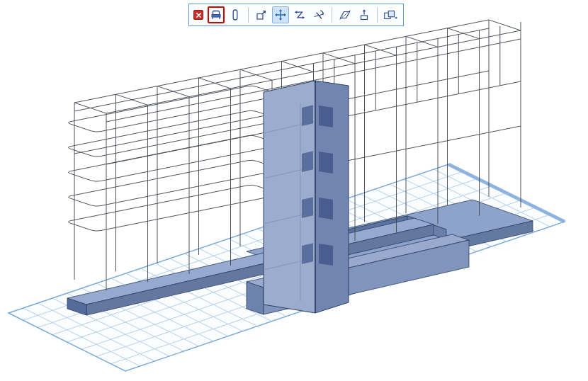 This screenshot has height=381, width=588. I want to click on elevate-tool, so click(364, 15).